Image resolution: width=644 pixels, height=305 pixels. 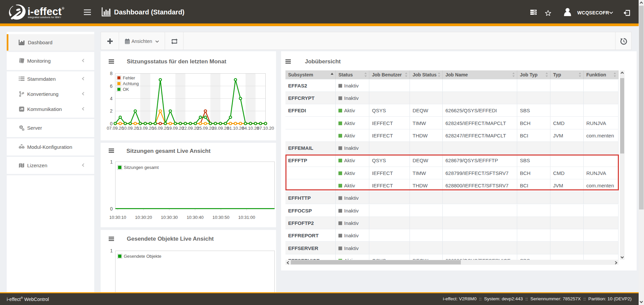 I want to click on svg-text: 25.09.20, so click(x=205, y=128).